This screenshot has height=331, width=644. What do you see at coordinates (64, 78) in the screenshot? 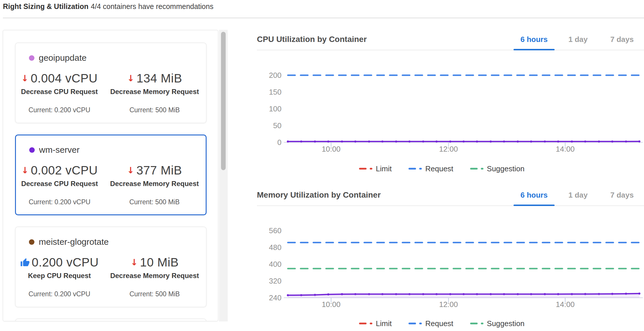
I see `metric-value: 0.004 vCPU` at bounding box center [64, 78].